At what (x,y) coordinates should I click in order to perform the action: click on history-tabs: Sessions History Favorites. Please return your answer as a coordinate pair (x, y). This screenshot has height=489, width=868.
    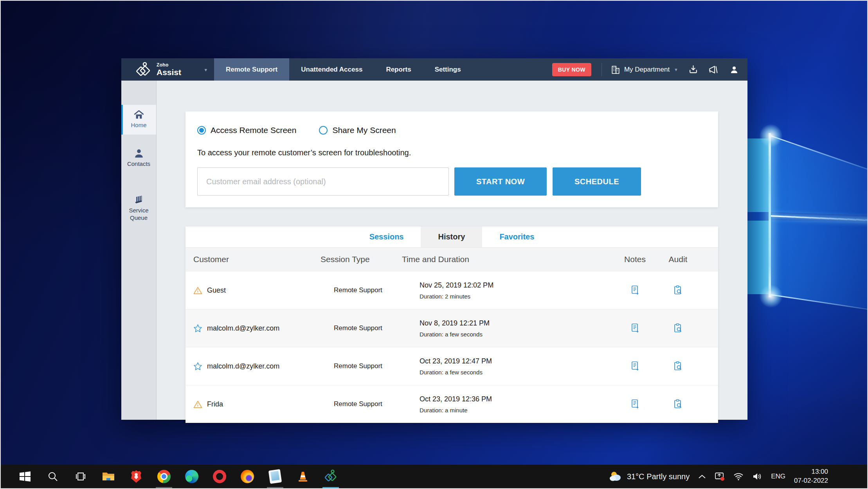
    Looking at the image, I should click on (452, 237).